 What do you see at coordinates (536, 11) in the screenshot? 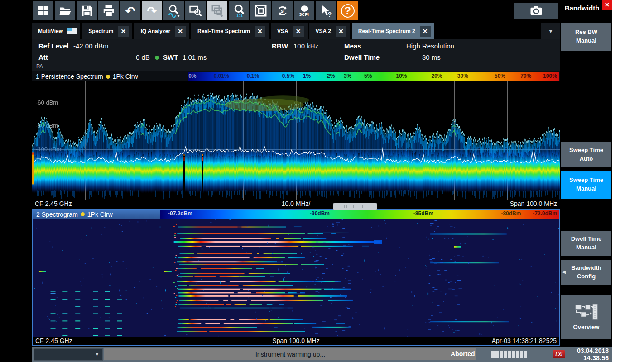
I see `camera-icon` at bounding box center [536, 11].